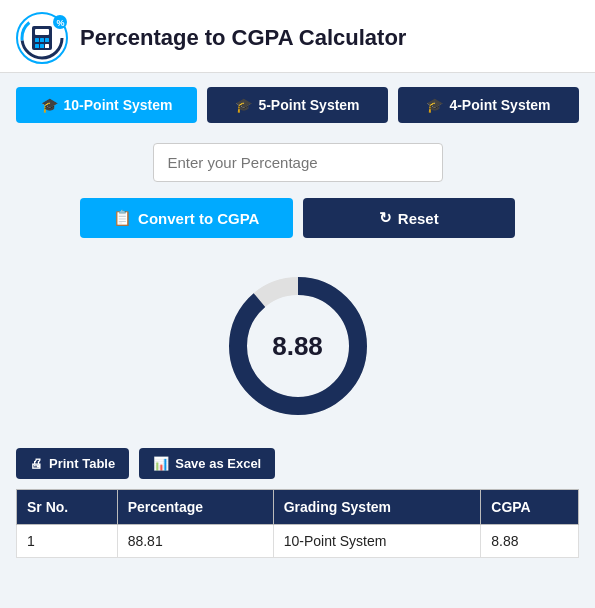  Describe the element at coordinates (530, 508) in the screenshot. I see `col-cgpa: CGPA` at that location.